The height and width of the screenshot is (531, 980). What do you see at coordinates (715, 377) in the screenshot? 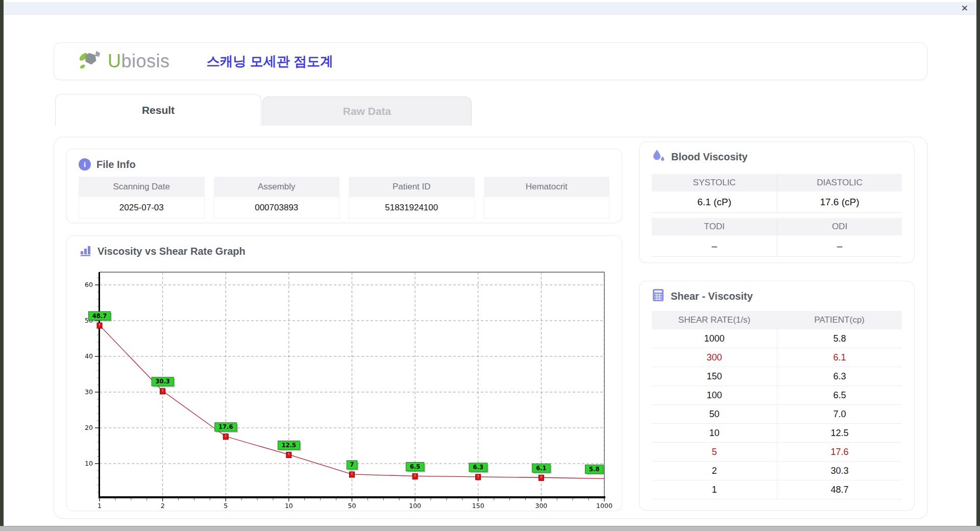
I see `shear-rate-cell: 150` at bounding box center [715, 377].